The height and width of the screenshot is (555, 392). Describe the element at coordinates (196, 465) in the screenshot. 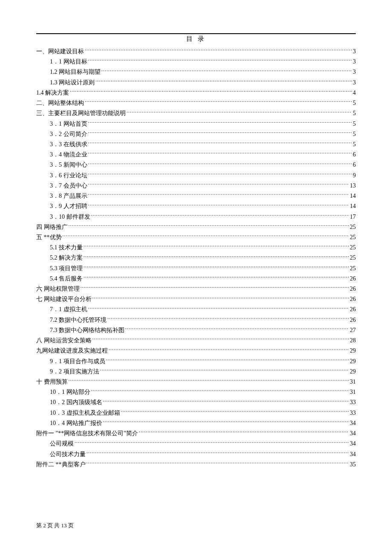

I see `toc-entry: 附件二 **典型客户35` at that location.